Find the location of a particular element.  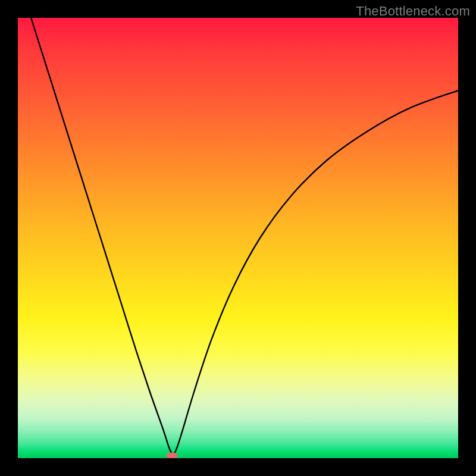

watermark-text: TheBottleneck.com is located at coordinates (413, 11).